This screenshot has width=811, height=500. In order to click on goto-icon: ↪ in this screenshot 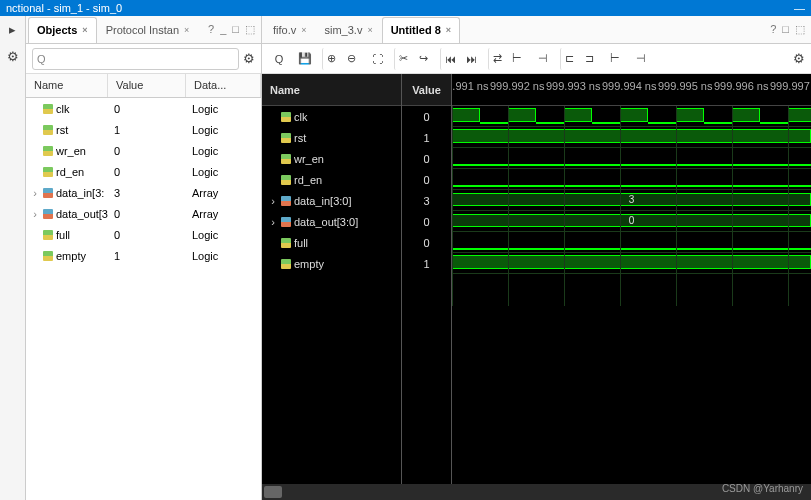, I will do `click(423, 59)`.